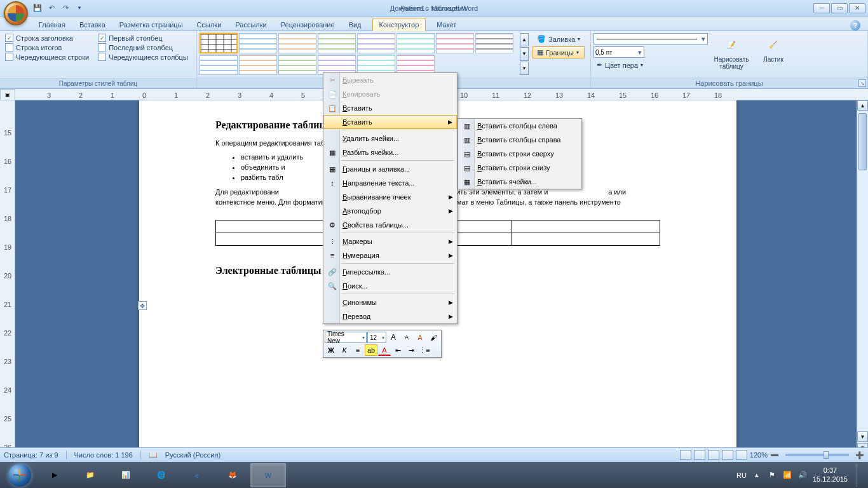 The width and height of the screenshot is (868, 488). I want to click on menu-item: ↕Направление текста..., so click(390, 183).